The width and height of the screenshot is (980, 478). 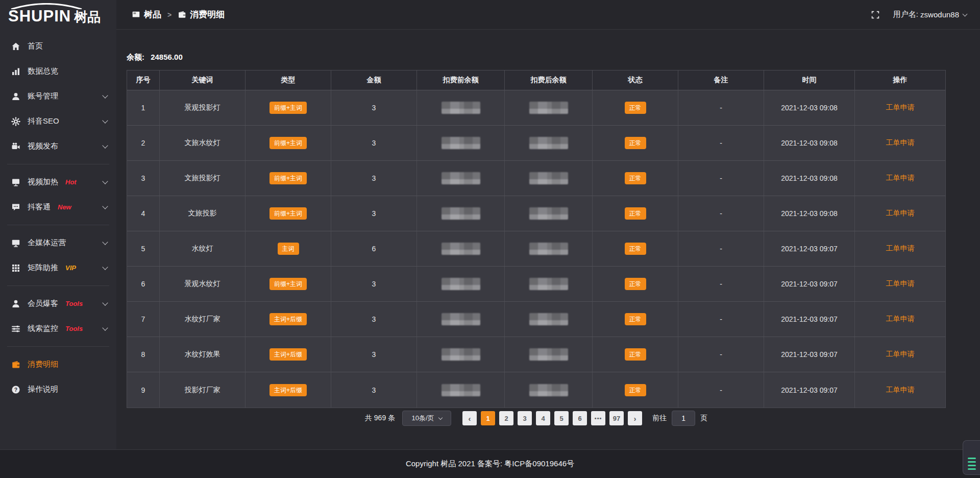 What do you see at coordinates (374, 284) in the screenshot?
I see `cell-amount: 3` at bounding box center [374, 284].